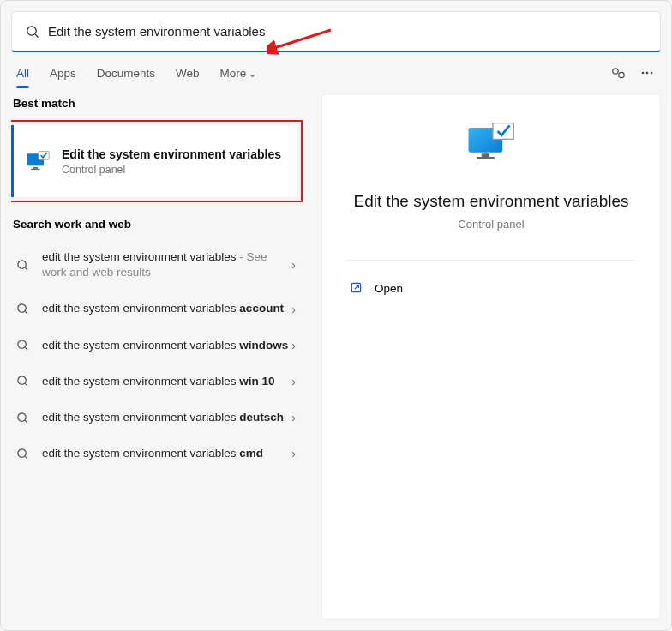  Describe the element at coordinates (491, 144) in the screenshot. I see `monitor-check-icon-large` at that location.